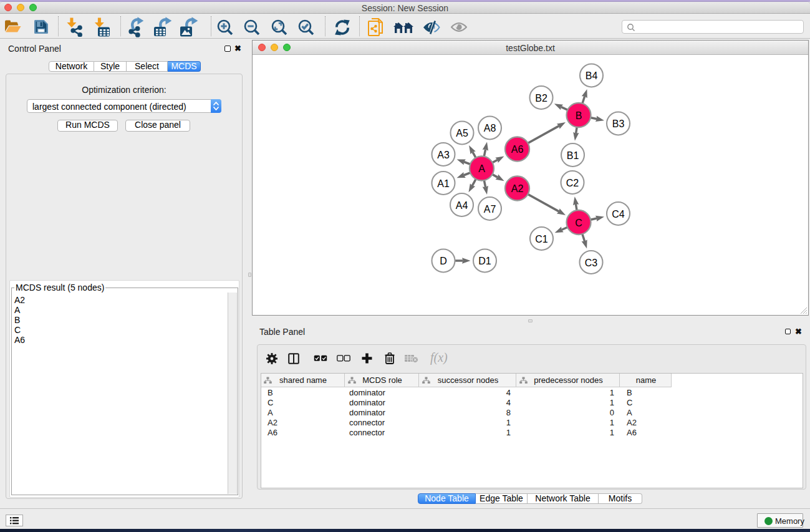 This screenshot has height=532, width=810. What do you see at coordinates (541, 99) in the screenshot?
I see `svg-text: B2` at bounding box center [541, 99].